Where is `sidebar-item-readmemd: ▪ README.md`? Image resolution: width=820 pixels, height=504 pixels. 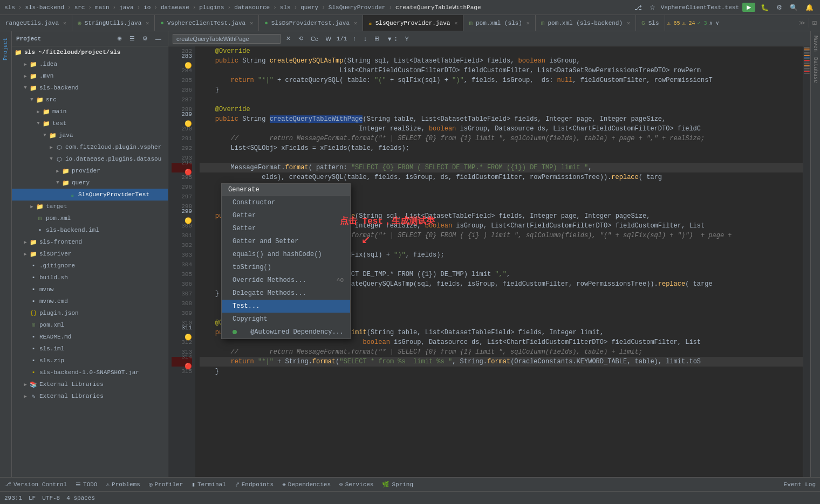 sidebar-item-readmemd: ▪ README.md is located at coordinates (90, 337).